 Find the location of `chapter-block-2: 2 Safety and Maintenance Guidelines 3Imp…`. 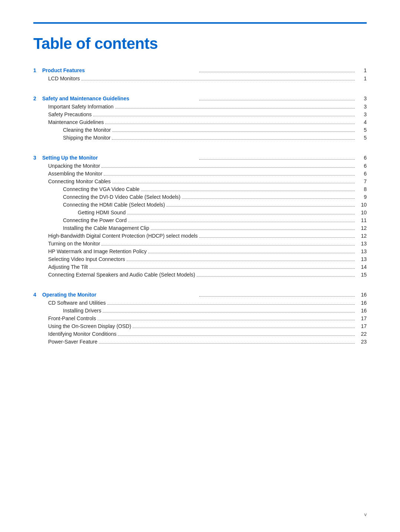

chapter-block-2: 2 Safety and Maintenance Guidelines 3Imp… is located at coordinates (200, 118).